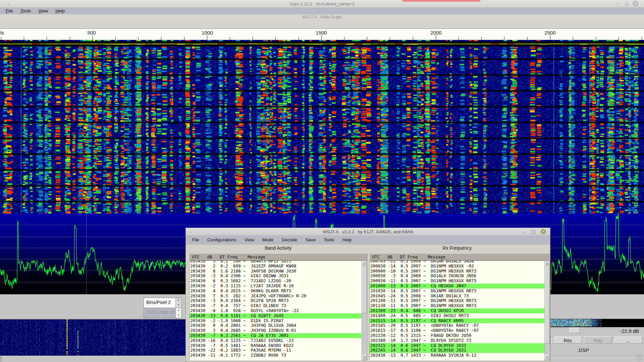 The image size is (644, 362). What do you see at coordinates (457, 266) in the screenshot?
I see `decode-row: 200830 -14 0.5 2007 ~ DG1NPM HB3XUX -02` at bounding box center [457, 266].